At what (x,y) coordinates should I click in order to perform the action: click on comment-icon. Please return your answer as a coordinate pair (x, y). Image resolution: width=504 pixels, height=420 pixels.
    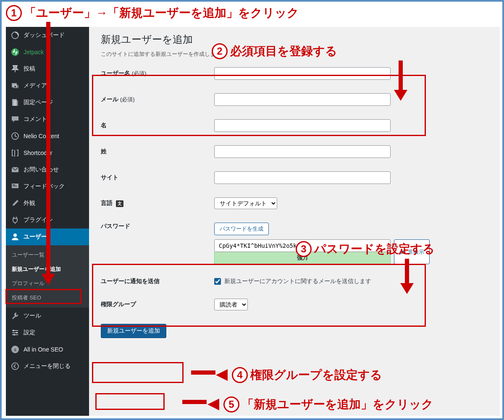
    Looking at the image, I should click on (15, 119).